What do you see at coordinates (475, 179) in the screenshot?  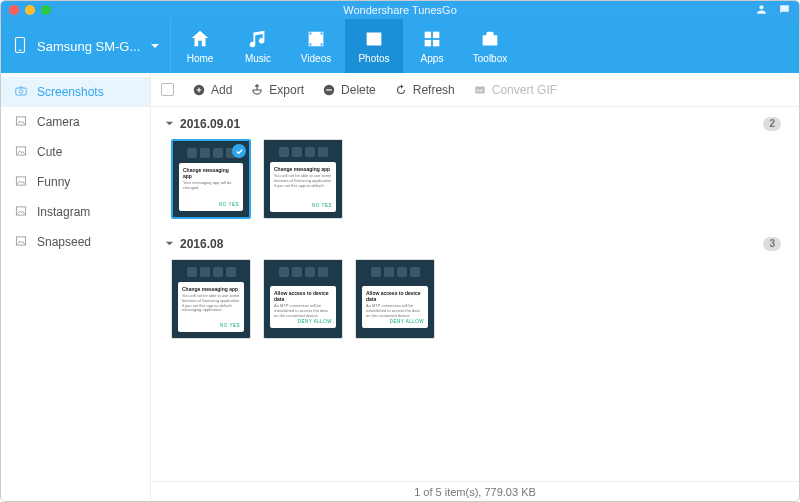 I see `thumbnail-row: Change messaging app Your messaging app …` at bounding box center [475, 179].